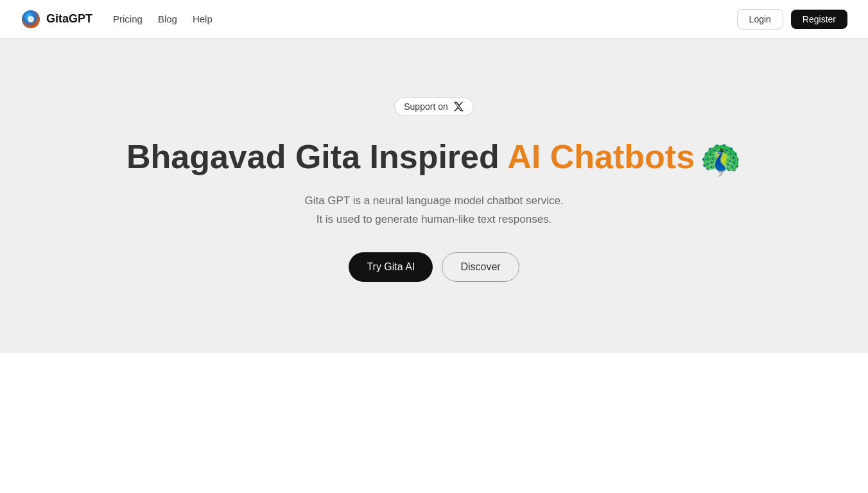  Describe the element at coordinates (128, 19) in the screenshot. I see `nav-link-pricing: Pricing` at that location.